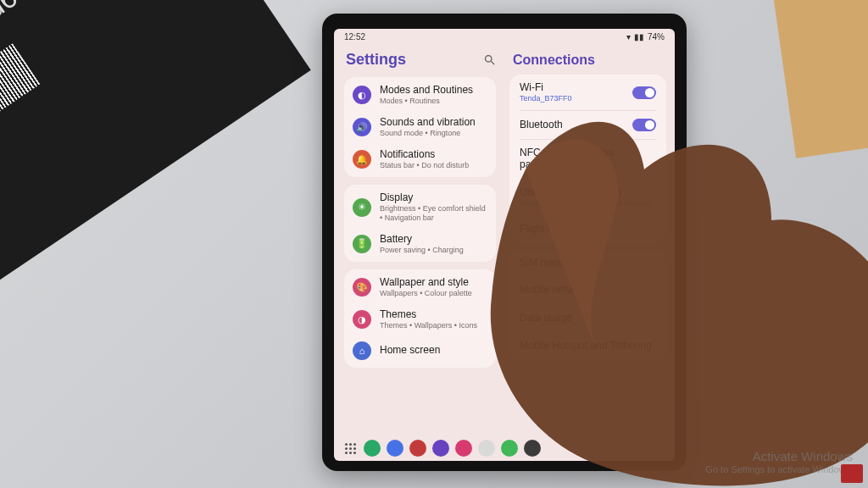 The width and height of the screenshot is (868, 488). I want to click on item-title: Wallpaper and style, so click(426, 283).